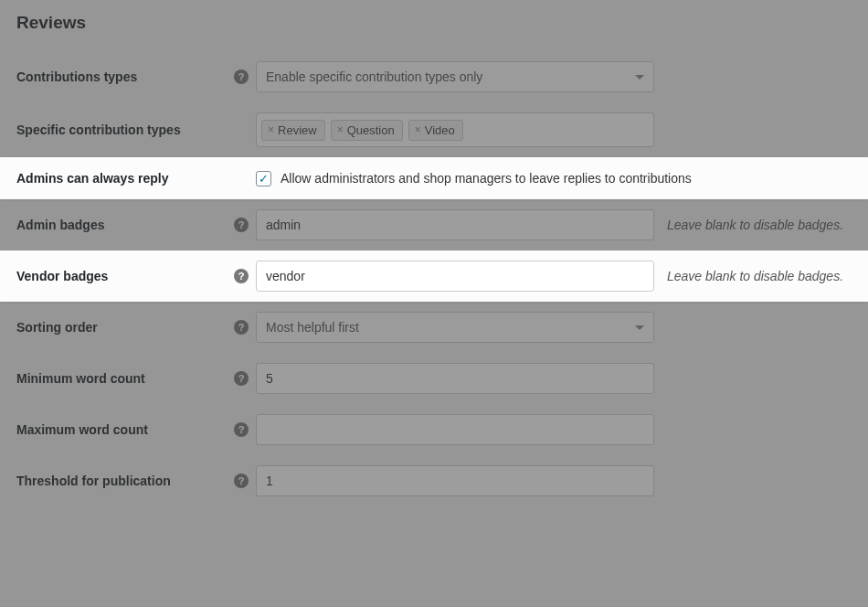 This screenshot has width=868, height=607. Describe the element at coordinates (136, 430) in the screenshot. I see `label-col: Maximum word count ?` at that location.